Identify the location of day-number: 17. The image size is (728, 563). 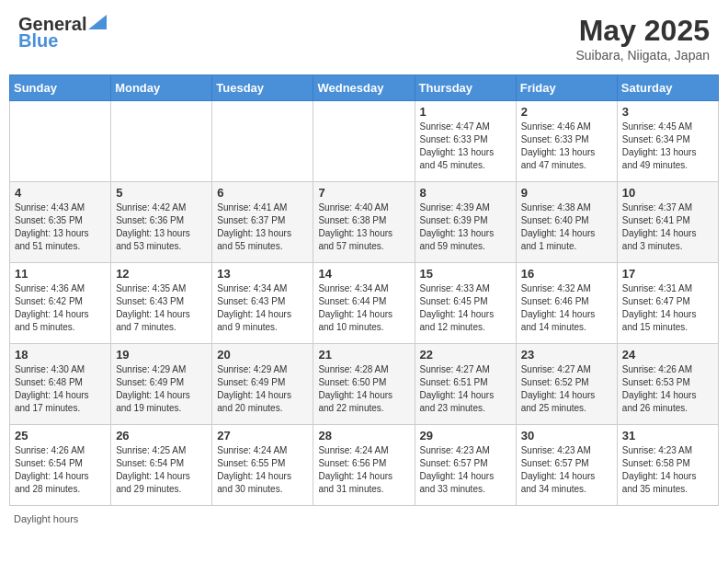
(667, 274).